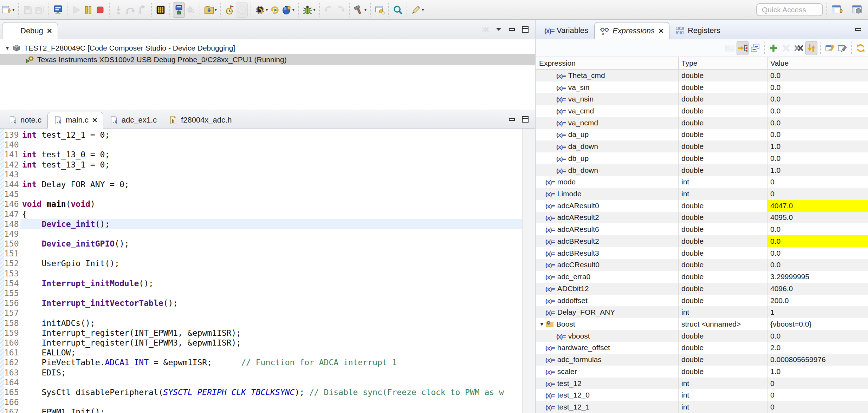 The width and height of the screenshot is (868, 413). Describe the element at coordinates (58, 10) in the screenshot. I see `debug-console-button` at that location.